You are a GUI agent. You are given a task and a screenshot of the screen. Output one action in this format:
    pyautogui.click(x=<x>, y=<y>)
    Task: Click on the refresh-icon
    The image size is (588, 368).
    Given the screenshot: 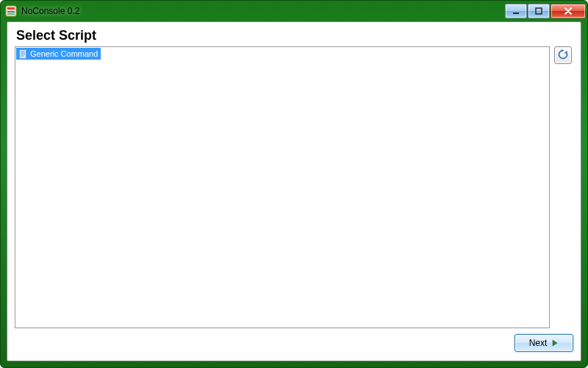 What is the action you would take?
    pyautogui.click(x=563, y=56)
    